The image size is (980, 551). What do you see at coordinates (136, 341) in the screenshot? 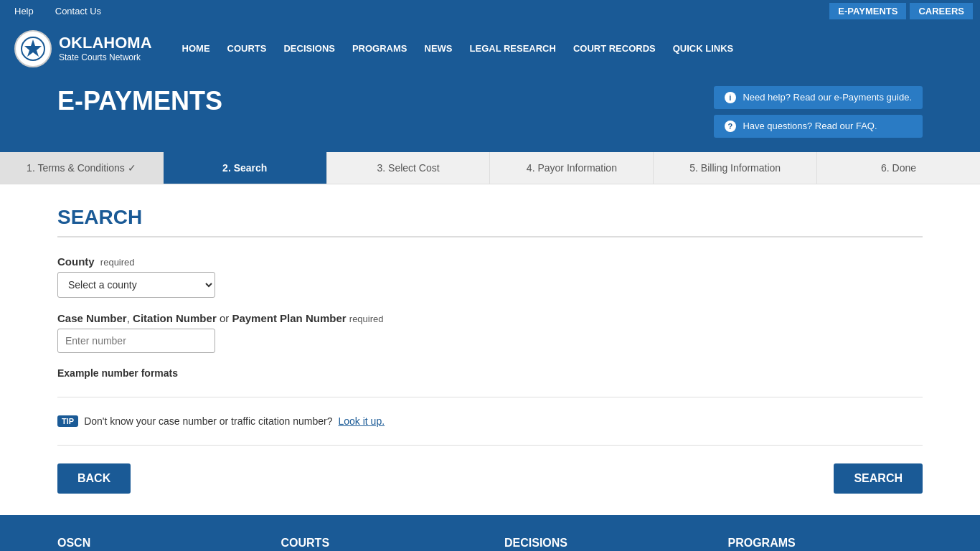
I see `casenumber-input` at bounding box center [136, 341].